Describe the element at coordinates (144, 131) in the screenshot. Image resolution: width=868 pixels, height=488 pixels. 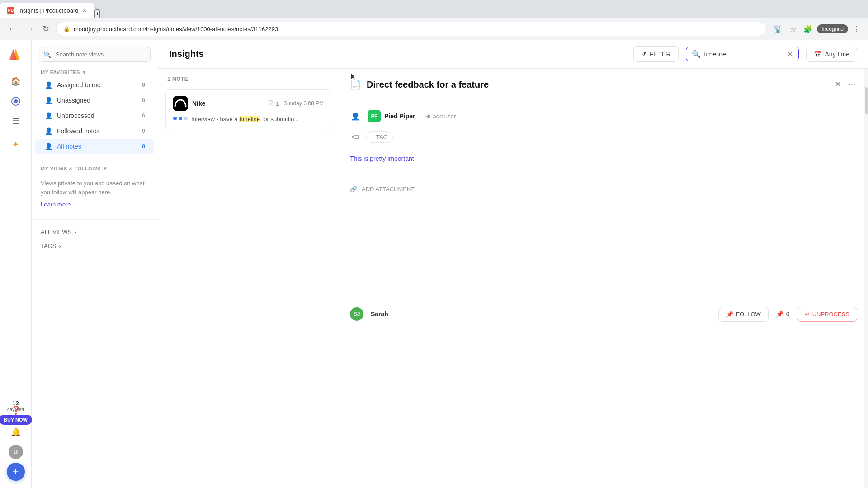
I see `followed-count: 0` at that location.